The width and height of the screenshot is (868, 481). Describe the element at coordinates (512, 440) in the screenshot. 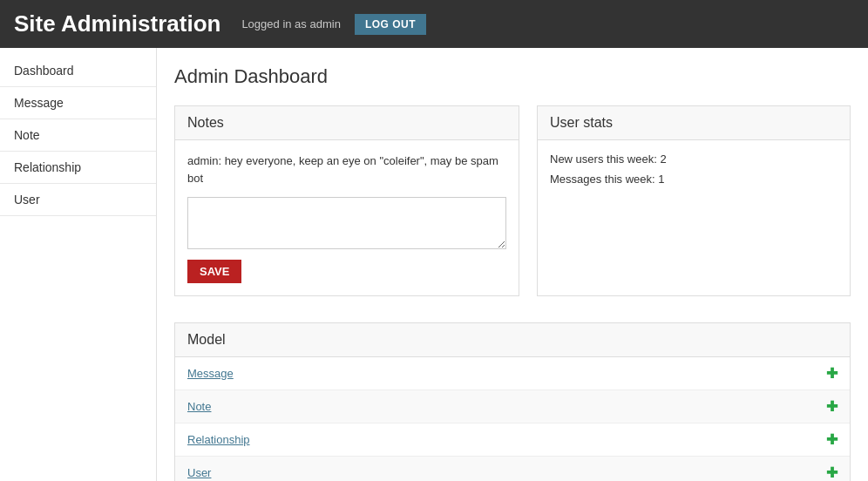

I see `table-row: Relationship✚` at that location.